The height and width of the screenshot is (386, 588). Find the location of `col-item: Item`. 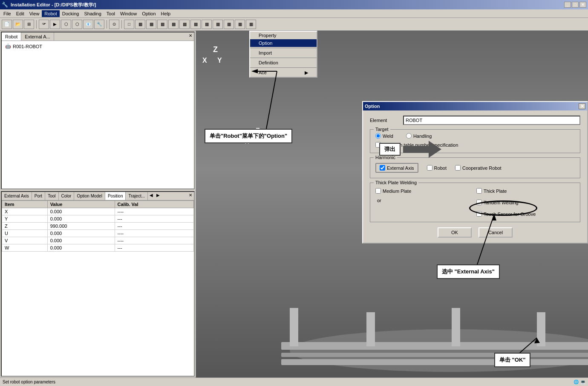

col-item: Item is located at coordinates (25, 205).